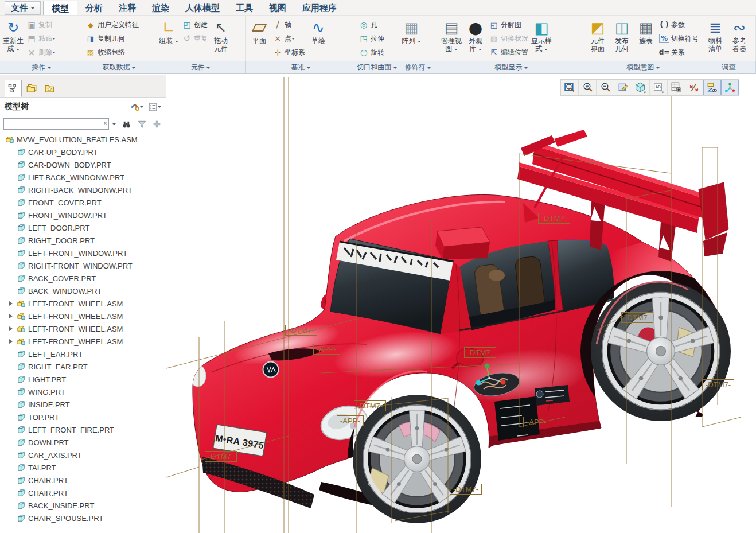 The width and height of the screenshot is (756, 533). What do you see at coordinates (641, 87) in the screenshot?
I see `display-style-button` at bounding box center [641, 87].